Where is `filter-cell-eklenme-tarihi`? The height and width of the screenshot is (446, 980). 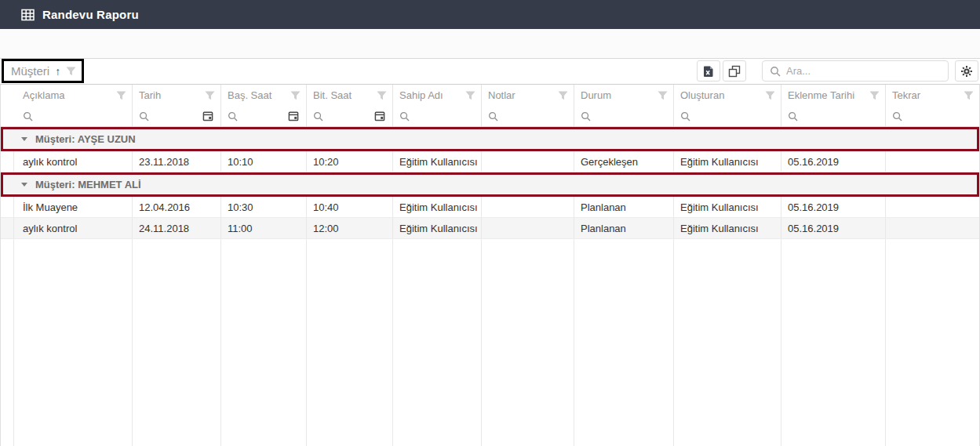
filter-cell-eklenme-tarihi is located at coordinates (833, 116).